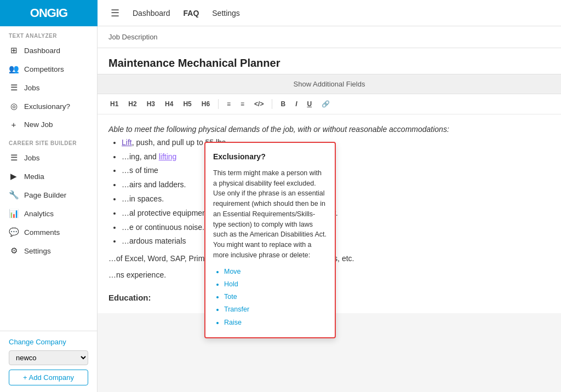 This screenshot has width=561, height=392. What do you see at coordinates (276, 310) in the screenshot?
I see `popup-suggestion-transfer: Transfer` at bounding box center [276, 310].